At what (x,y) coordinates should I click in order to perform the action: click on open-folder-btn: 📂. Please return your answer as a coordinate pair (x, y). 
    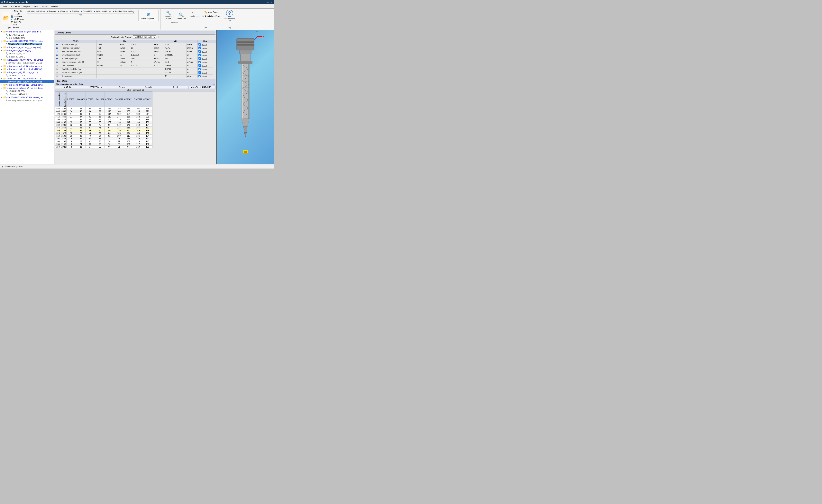
    Looking at the image, I should click on (6, 18).